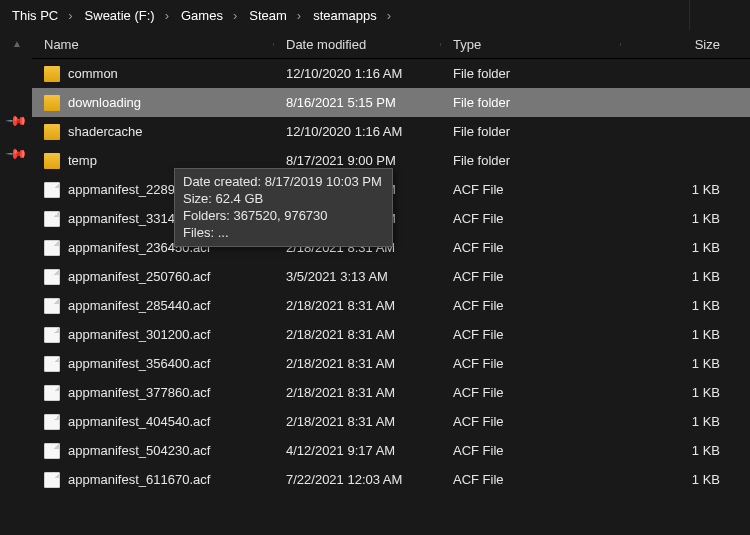 The width and height of the screenshot is (750, 535). I want to click on table-row: shadercache12/10/2020 1:16 AMFile folder, so click(391, 132).